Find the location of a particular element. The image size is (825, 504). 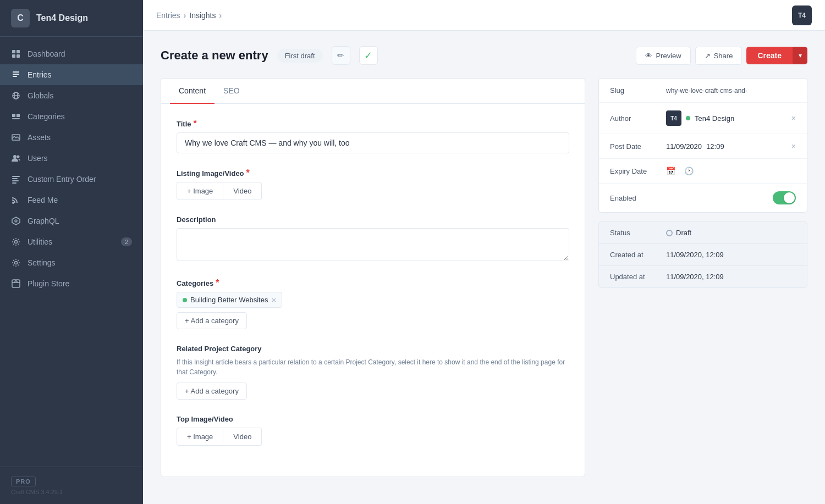

sidebar-item-plugin-store: Plugin Store is located at coordinates (72, 284).